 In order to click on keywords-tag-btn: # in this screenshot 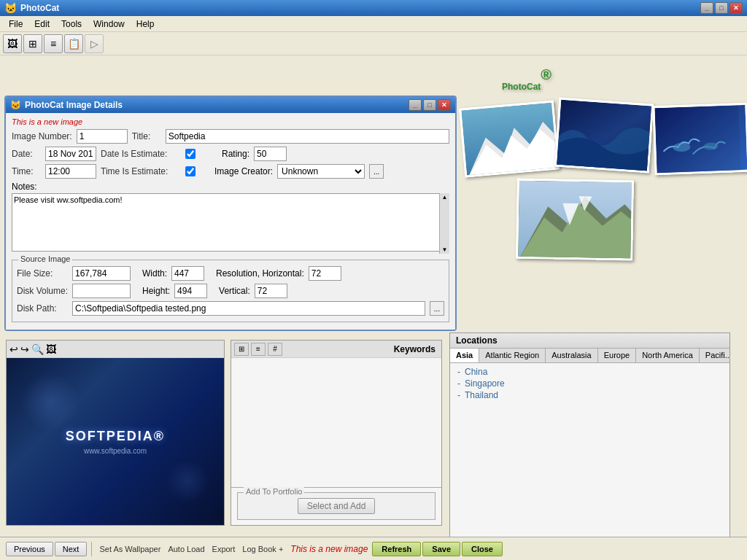, I will do `click(275, 349)`.